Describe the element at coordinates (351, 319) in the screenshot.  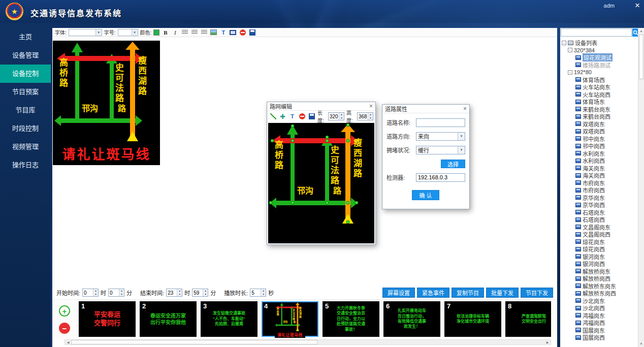
I see `program-thumbnail-5: 5 大力开展秋冬季 交通安全整治百 日行动，全力以 赴预防道路交通 事故！` at that location.